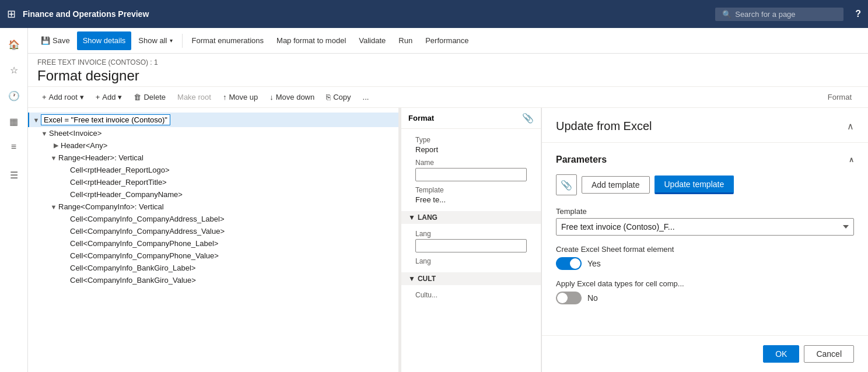  I want to click on apply-types-toggle, so click(569, 298).